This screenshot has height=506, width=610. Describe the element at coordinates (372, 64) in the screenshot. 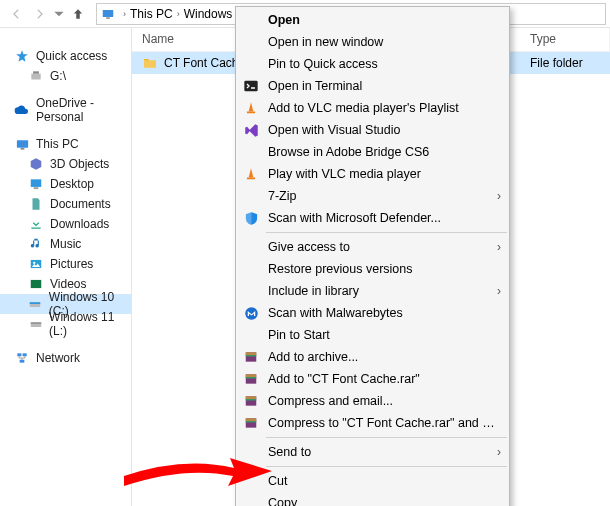

I see `ctx-pin-quick-access: Pin to Quick access` at that location.